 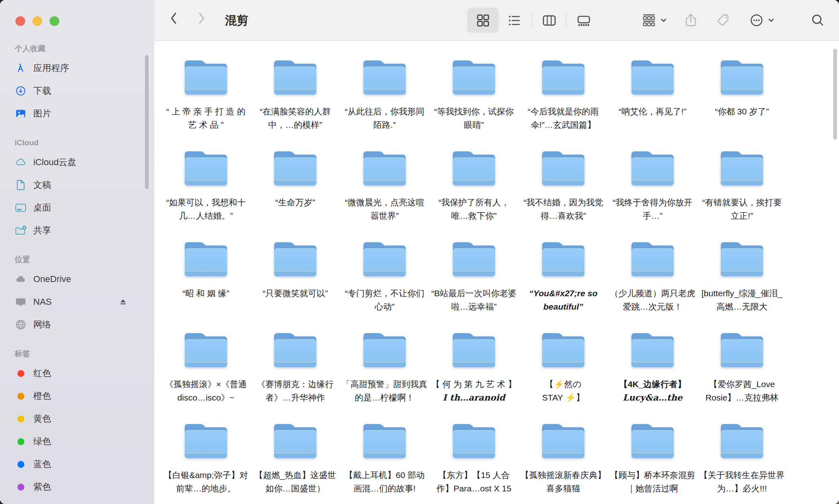 I want to click on folder-label: 「高甜预警」甜到我真的是…柠檬啊！, so click(x=385, y=391).